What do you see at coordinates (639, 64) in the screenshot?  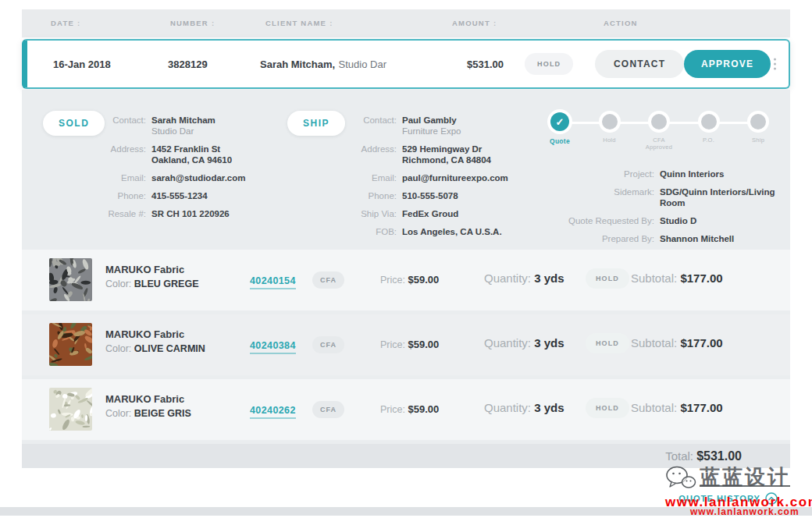 I see `contact-button: CONTACT` at bounding box center [639, 64].